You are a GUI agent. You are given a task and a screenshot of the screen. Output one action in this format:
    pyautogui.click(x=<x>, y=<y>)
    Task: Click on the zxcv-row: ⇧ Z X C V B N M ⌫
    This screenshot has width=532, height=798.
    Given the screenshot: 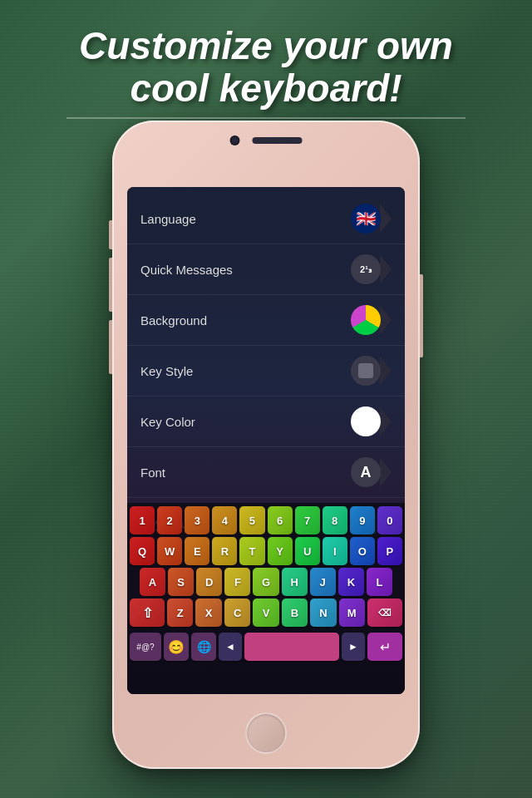 What is the action you would take?
    pyautogui.click(x=266, y=613)
    